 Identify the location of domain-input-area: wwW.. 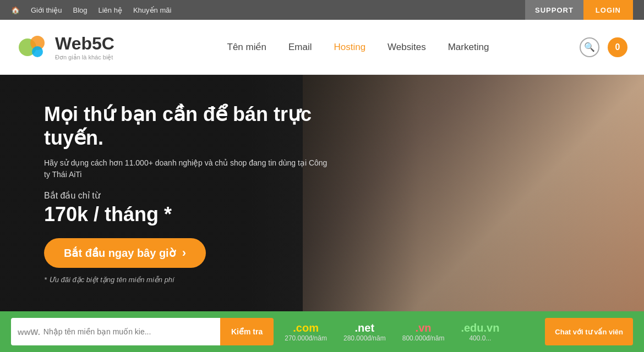
(116, 332).